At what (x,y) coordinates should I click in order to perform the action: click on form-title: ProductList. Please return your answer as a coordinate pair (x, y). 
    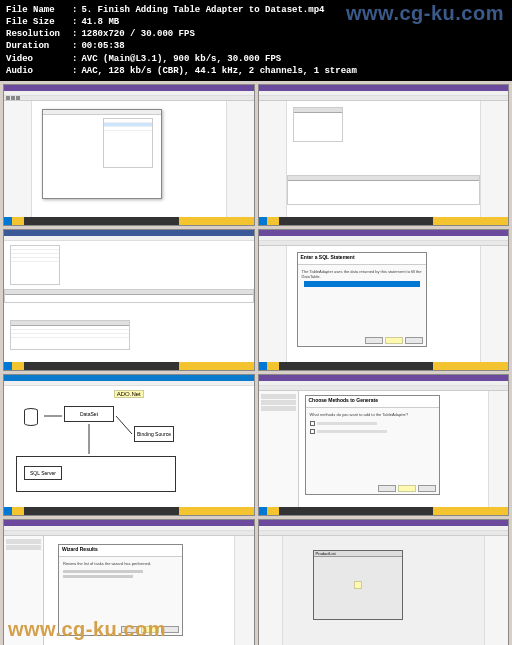
    Looking at the image, I should click on (358, 554).